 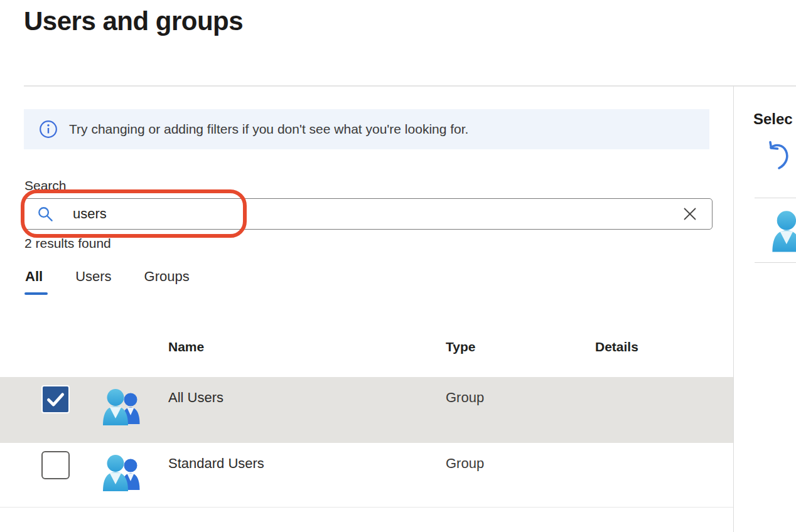 I want to click on results-count: 2 results found, so click(x=68, y=243).